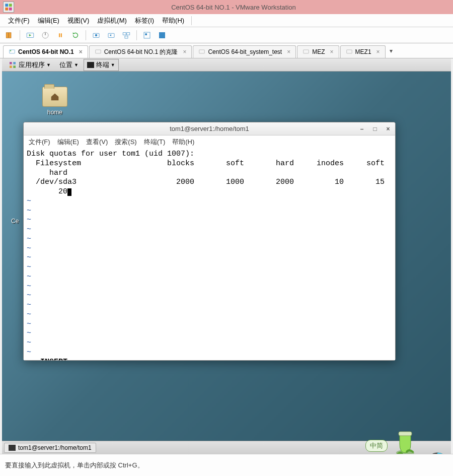  I want to click on menu-view: 视图(V), so click(79, 21).